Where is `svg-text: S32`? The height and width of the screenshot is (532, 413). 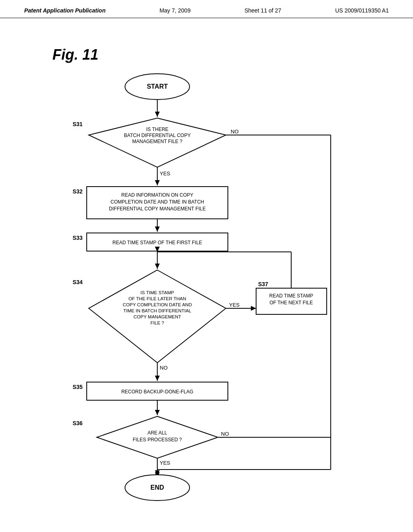 svg-text: S32 is located at coordinates (77, 191).